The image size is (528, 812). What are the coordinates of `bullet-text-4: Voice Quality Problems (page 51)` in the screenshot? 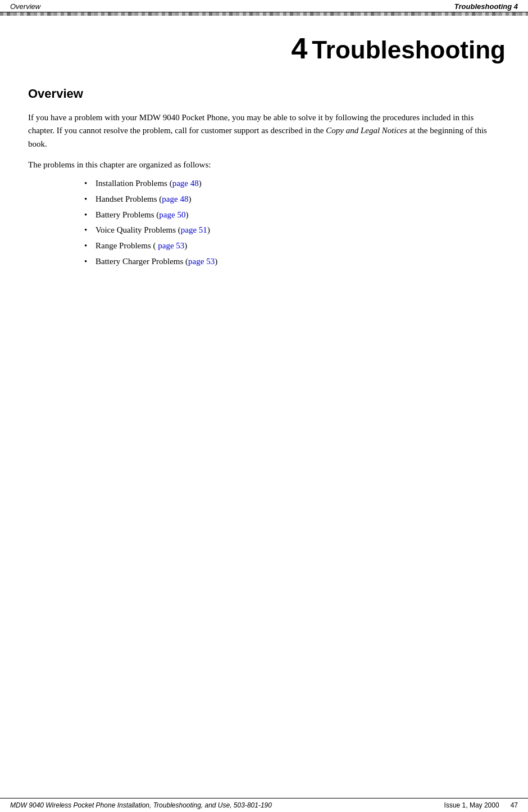 It's located at (153, 230).